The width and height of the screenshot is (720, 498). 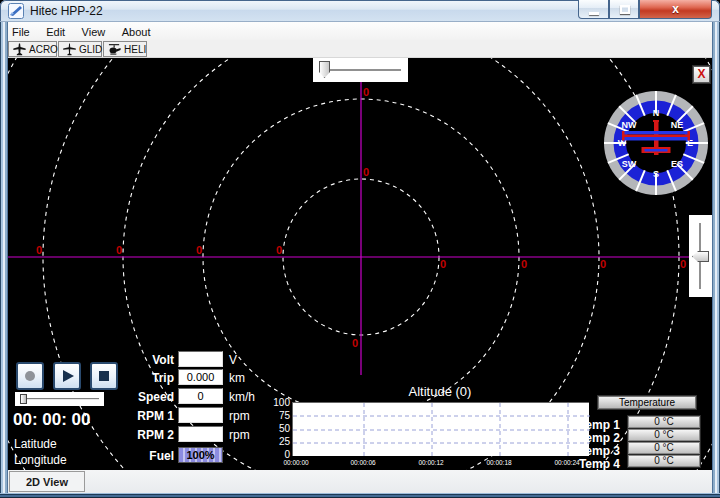 I want to click on volt-unit: V, so click(x=233, y=360).